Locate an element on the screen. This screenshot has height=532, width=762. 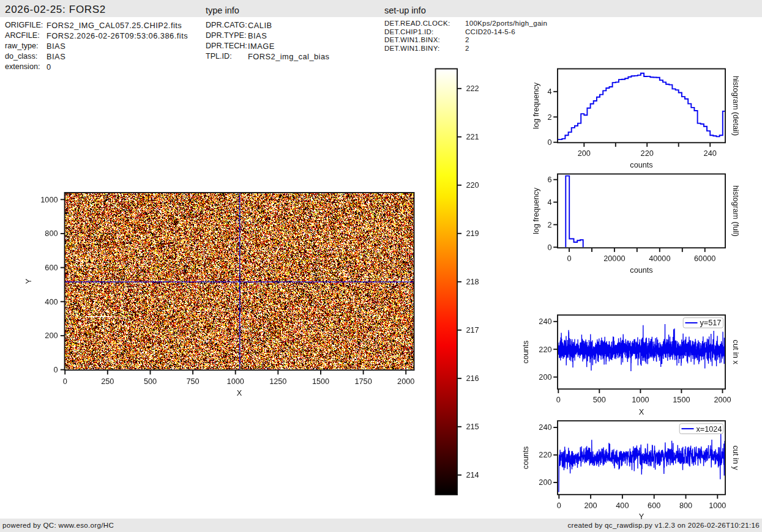
svg-text: 40000 is located at coordinates (660, 259).